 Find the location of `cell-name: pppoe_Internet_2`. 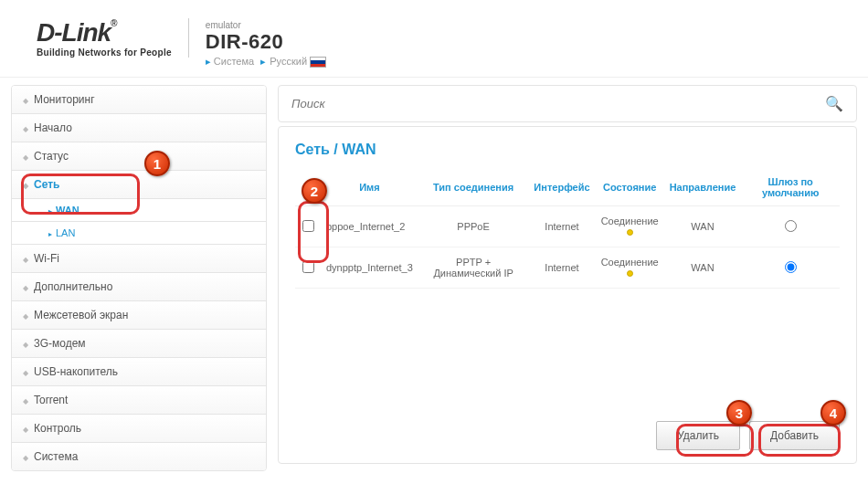

cell-name: pppoe_Internet_2 is located at coordinates (369, 226).